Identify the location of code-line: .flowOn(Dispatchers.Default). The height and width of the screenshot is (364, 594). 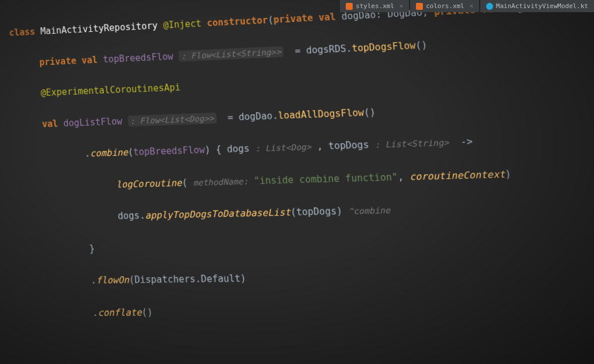
(306, 277).